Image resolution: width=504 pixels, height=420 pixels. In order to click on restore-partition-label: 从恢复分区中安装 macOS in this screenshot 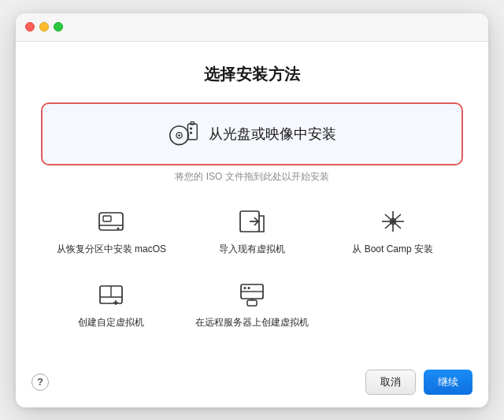, I will do `click(112, 249)`.